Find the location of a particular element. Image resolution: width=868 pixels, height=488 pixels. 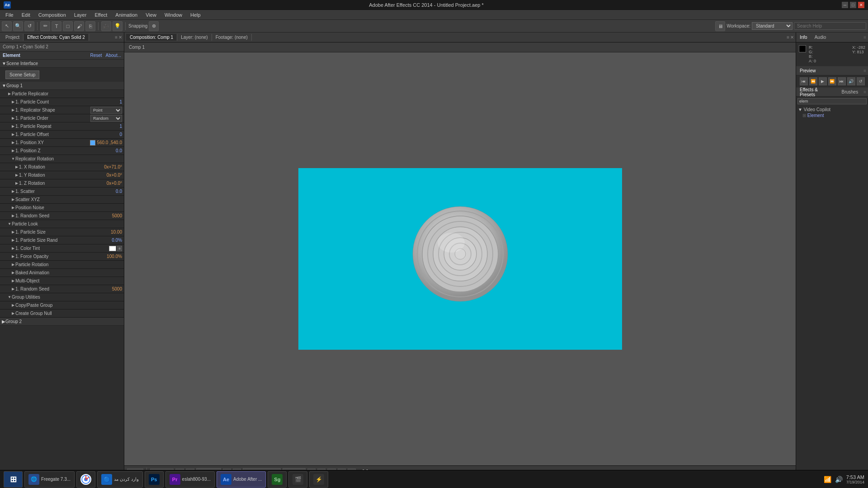

taskbar-ae: Ae Adobe After ... is located at coordinates (241, 479).